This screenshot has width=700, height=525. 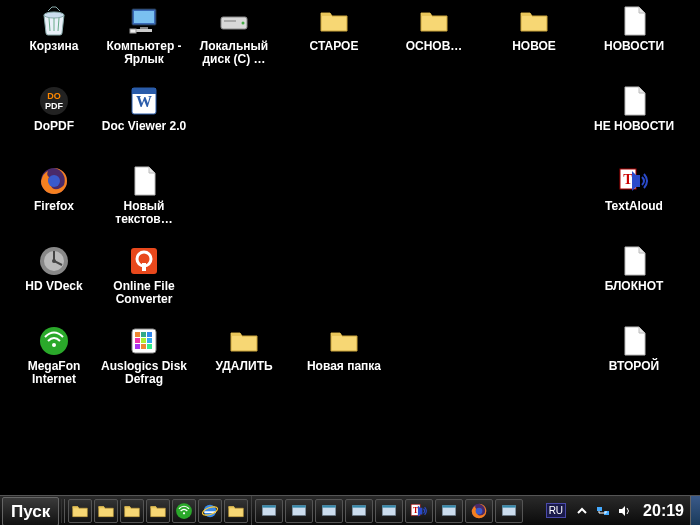 What do you see at coordinates (634, 108) in the screenshot?
I see `desktop-icon-file-not-news: НЕ НОВОСТИ` at bounding box center [634, 108].